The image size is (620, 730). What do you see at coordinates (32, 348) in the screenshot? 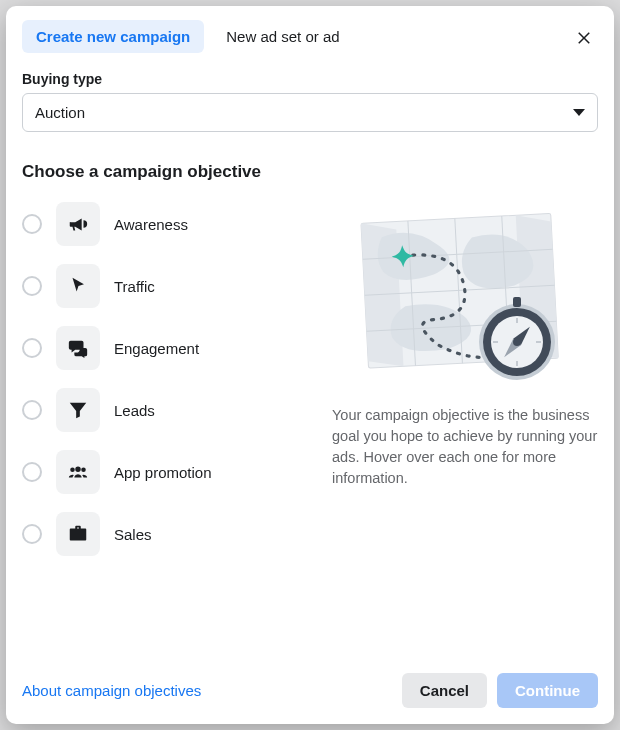
I see `radio-engagement` at bounding box center [32, 348].